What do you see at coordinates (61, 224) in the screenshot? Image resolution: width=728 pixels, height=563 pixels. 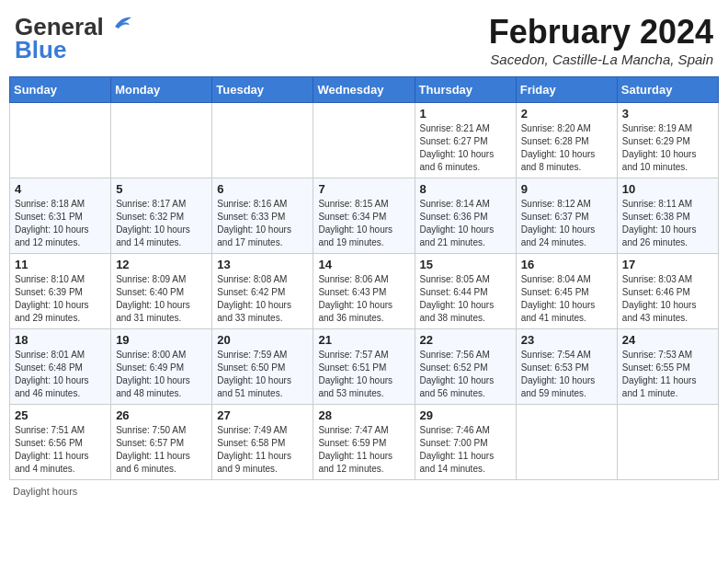 I see `day-info: Sunrise: 8:18 AM Sunset: 6:31 PM Dayligh…` at bounding box center [61, 224].